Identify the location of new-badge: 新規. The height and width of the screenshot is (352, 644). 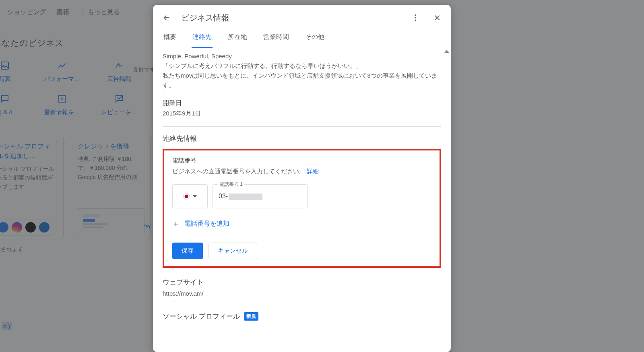
(251, 316).